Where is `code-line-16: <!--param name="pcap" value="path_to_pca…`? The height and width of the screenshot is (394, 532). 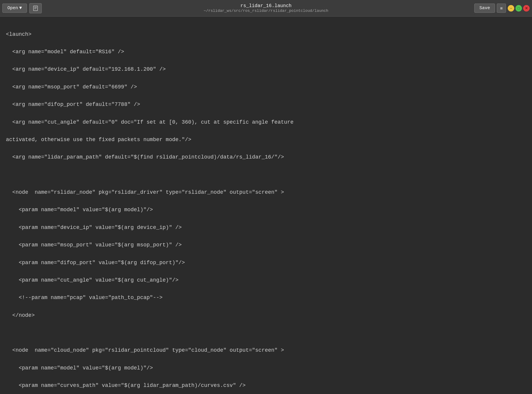 code-line-16: <!--param name="pcap" value="path_to_pca… is located at coordinates (266, 298).